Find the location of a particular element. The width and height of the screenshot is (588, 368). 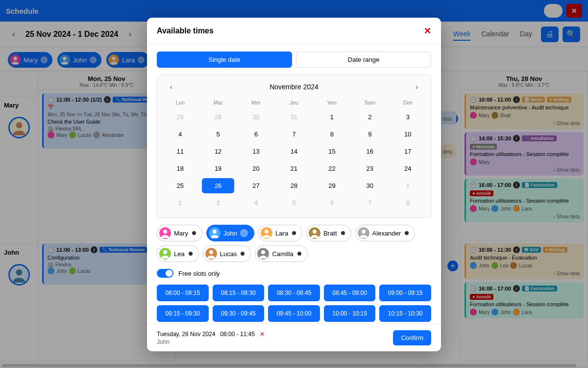

cal-day: 18 is located at coordinates (180, 169).